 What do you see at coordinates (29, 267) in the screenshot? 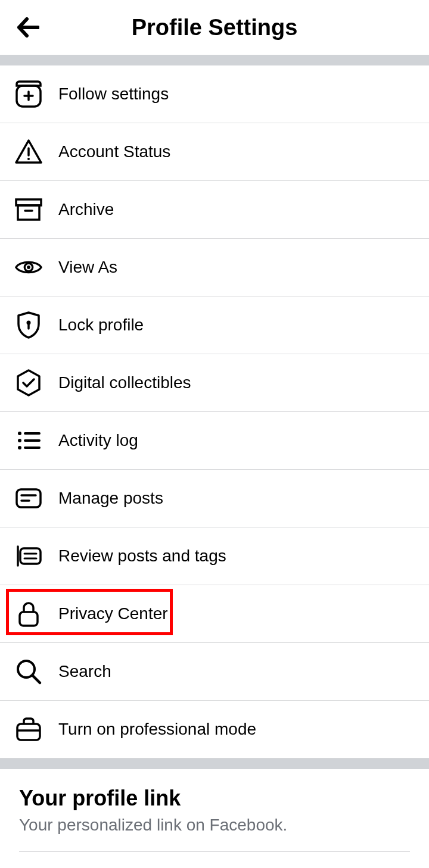
I see `eye-icon` at bounding box center [29, 267].